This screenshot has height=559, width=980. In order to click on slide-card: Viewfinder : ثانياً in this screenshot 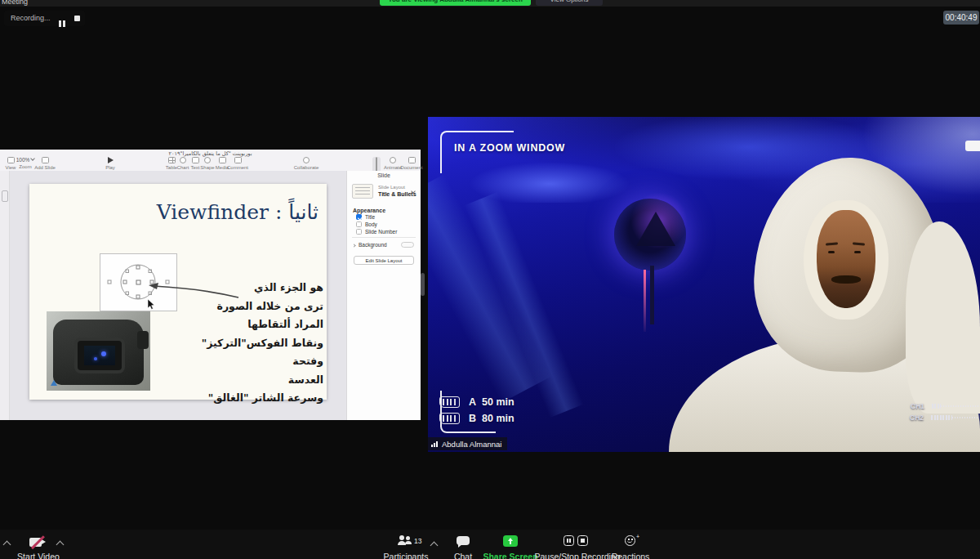, I will do `click(178, 292)`.